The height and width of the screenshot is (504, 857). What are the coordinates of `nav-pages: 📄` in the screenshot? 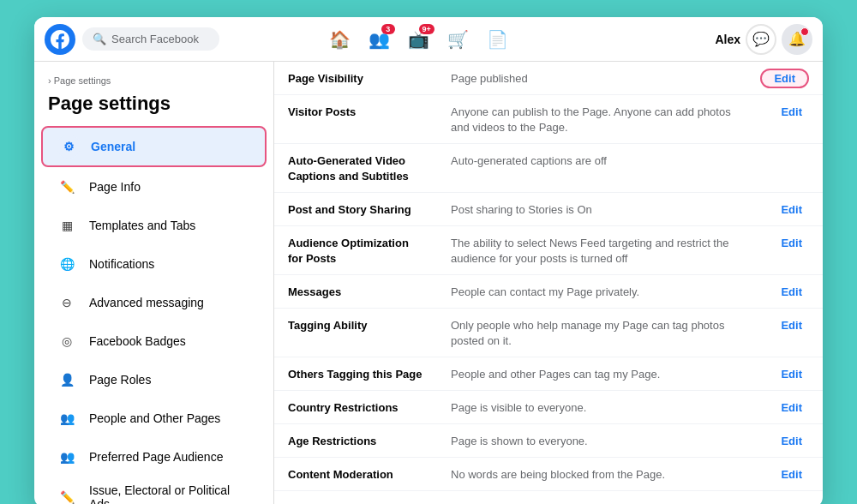 It's located at (498, 39).